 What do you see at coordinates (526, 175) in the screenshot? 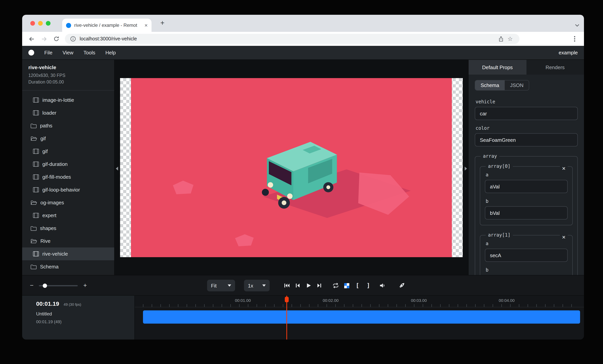
I see `array0-a-label: a` at bounding box center [526, 175].